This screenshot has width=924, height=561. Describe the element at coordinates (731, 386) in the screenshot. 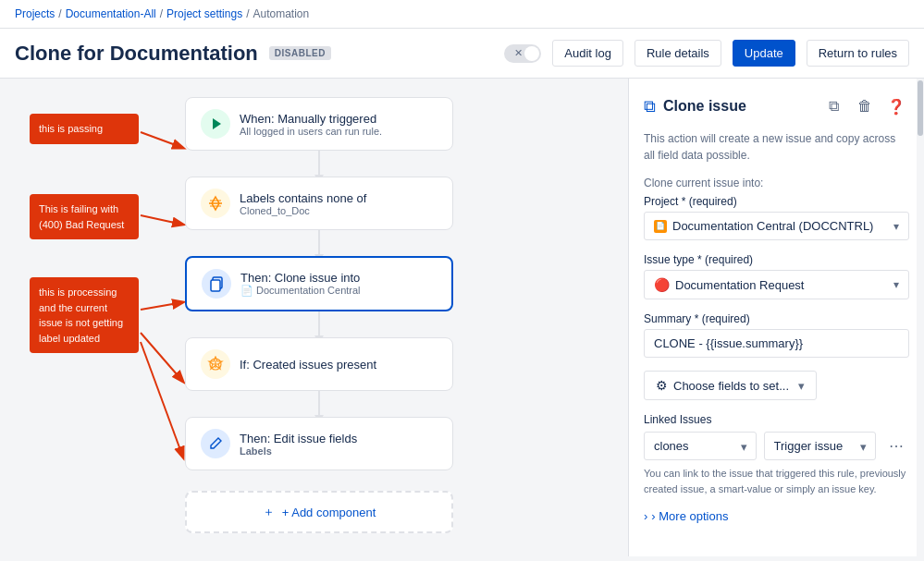

I see `choose-fields-label: Choose fields to set...` at that location.